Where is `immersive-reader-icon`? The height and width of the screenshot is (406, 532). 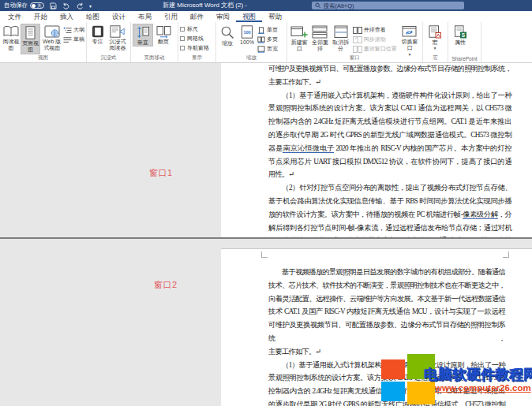
immersive-reader-icon is located at coordinates (118, 32).